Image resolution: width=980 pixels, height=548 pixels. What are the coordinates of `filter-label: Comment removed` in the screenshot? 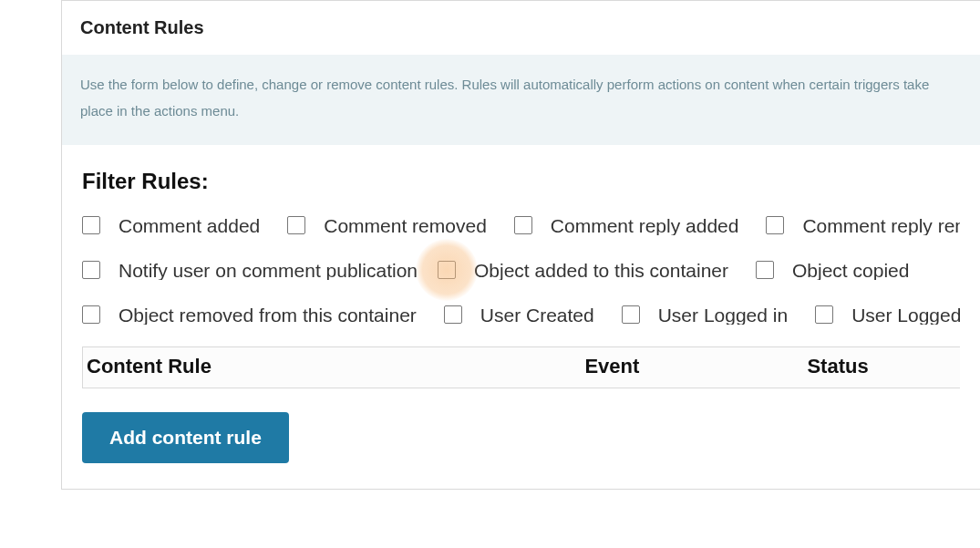 It's located at (405, 226).